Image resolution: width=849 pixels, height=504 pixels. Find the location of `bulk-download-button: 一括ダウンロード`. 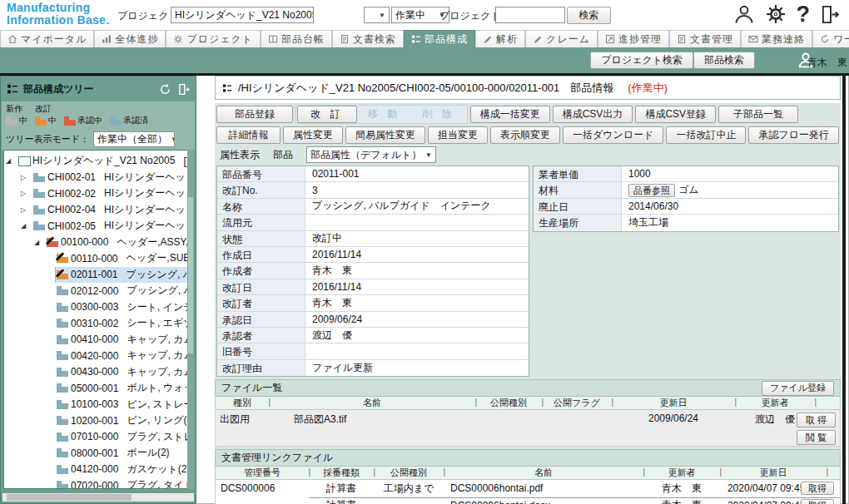

bulk-download-button: 一括ダウンロード is located at coordinates (613, 135).